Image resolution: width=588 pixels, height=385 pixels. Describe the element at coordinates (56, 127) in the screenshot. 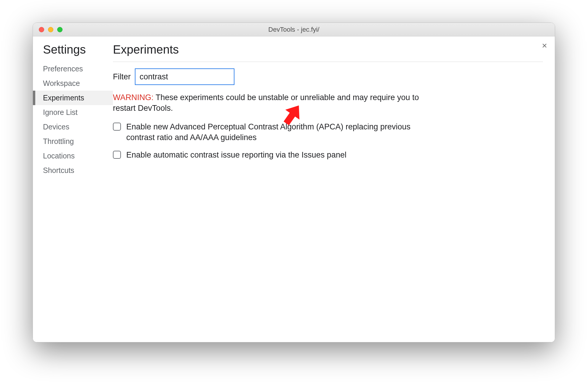

I see `sidebar-item-label: Devices` at that location.